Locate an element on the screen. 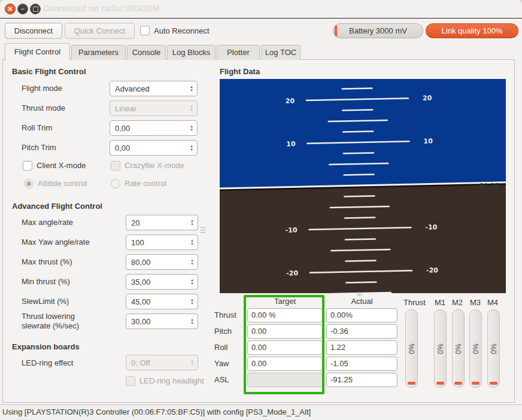 The height and width of the screenshot is (420, 522). basic-flight-control-header: Basic Flight Control is located at coordinates (49, 72).